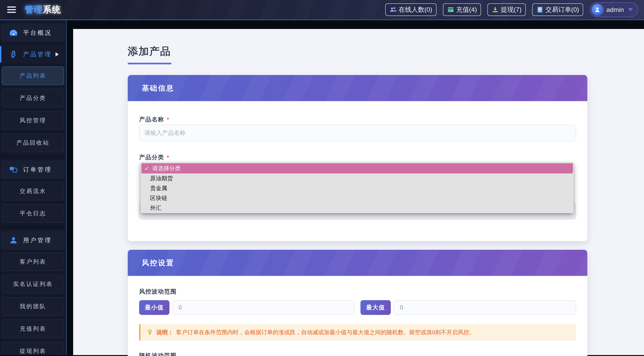 This screenshot has height=356, width=644. Describe the element at coordinates (33, 98) in the screenshot. I see `sidebar-item-product-category: 产品分类` at that location.